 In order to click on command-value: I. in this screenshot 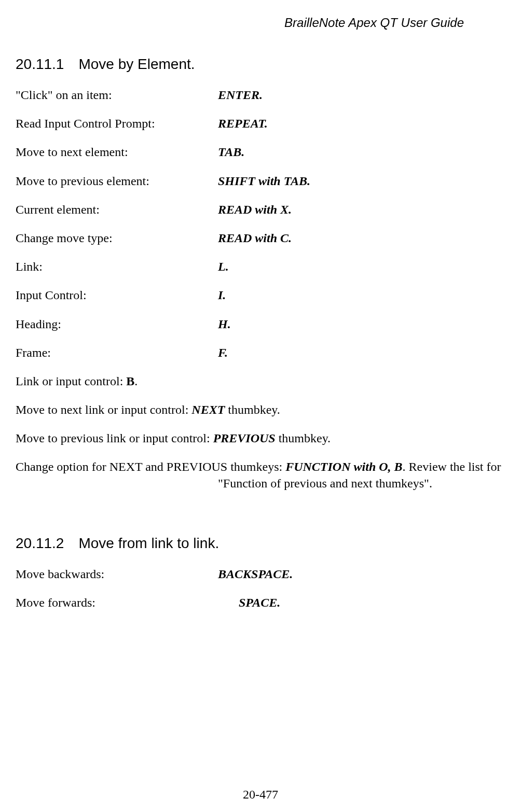, I will do `click(222, 296)`.